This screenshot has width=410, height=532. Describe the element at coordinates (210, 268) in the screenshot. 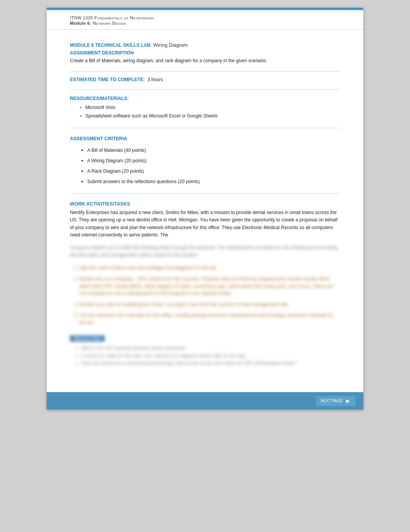

I see `list-item: Sign the code of ethics and acknowledge …` at that location.